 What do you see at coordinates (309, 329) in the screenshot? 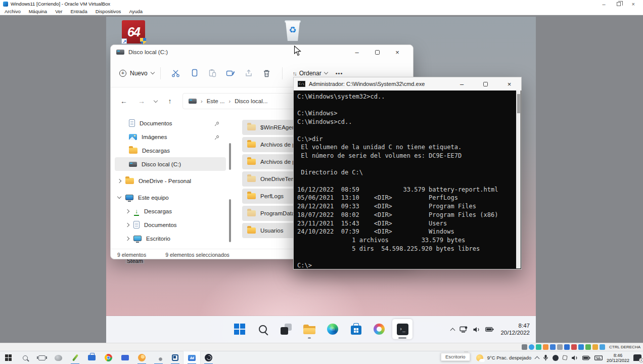
I see `file-explorer-button` at bounding box center [309, 329].